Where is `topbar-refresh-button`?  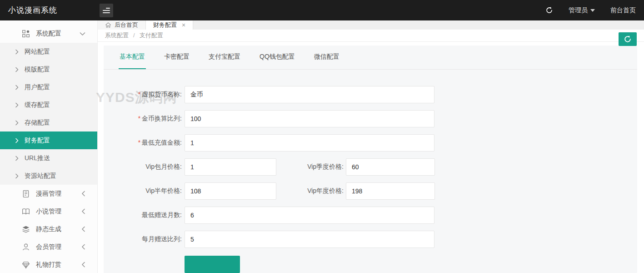 topbar-refresh-button is located at coordinates (549, 10).